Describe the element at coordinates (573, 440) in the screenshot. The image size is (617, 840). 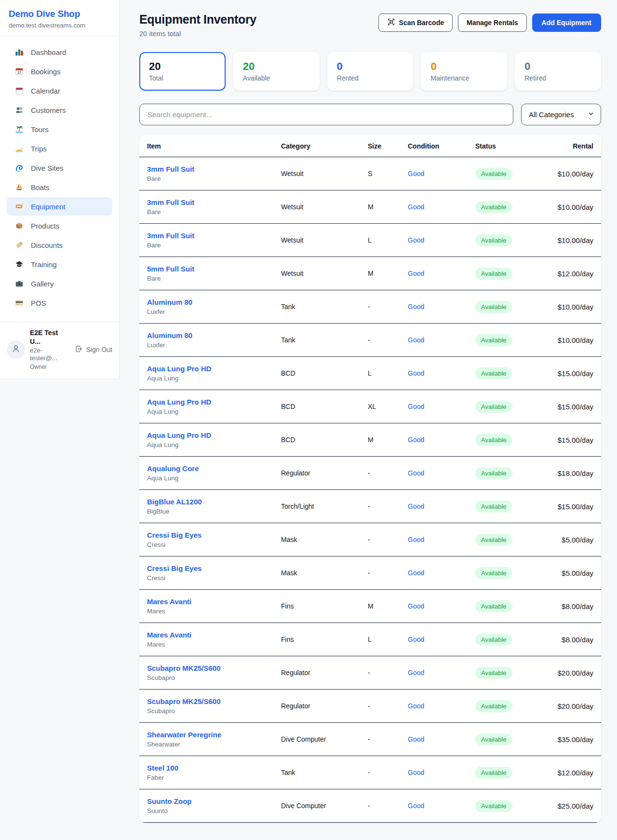
I see `rental-price-cell: $15.00/day` at that location.